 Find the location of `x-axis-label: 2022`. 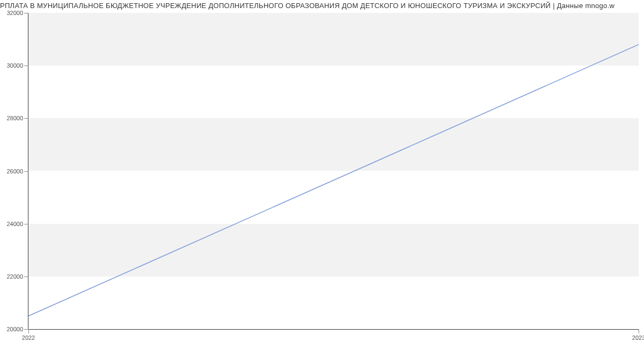

x-axis-label: 2022 is located at coordinates (28, 338).